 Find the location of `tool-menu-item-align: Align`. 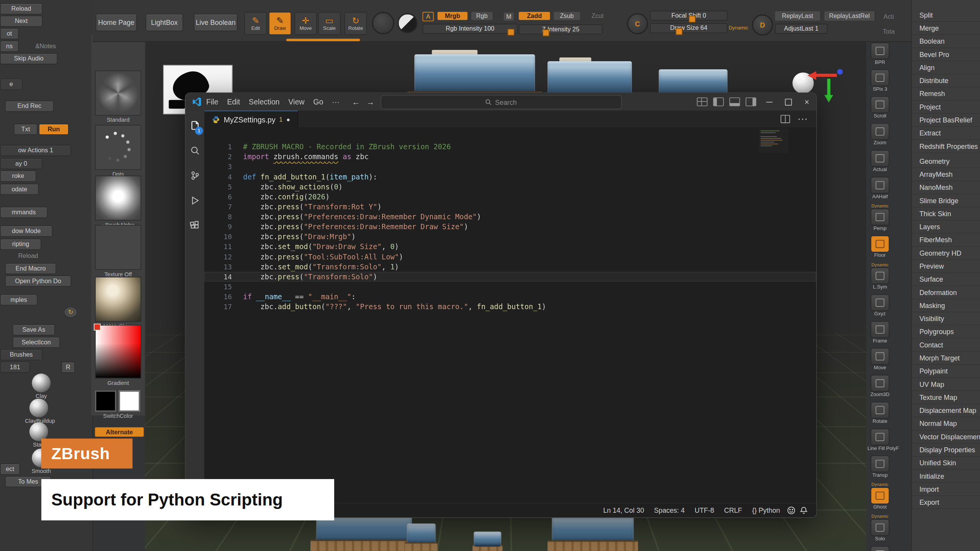

tool-menu-item-align: Align is located at coordinates (946, 68).